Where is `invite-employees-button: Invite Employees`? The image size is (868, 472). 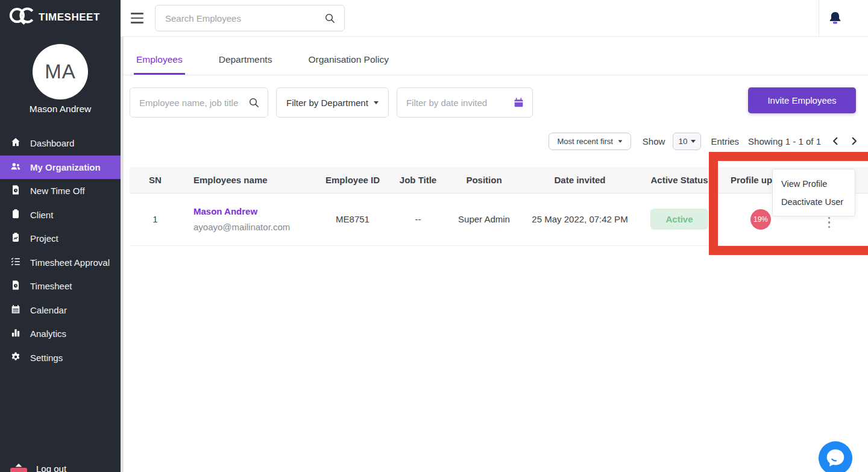
invite-employees-button: Invite Employees is located at coordinates (802, 100).